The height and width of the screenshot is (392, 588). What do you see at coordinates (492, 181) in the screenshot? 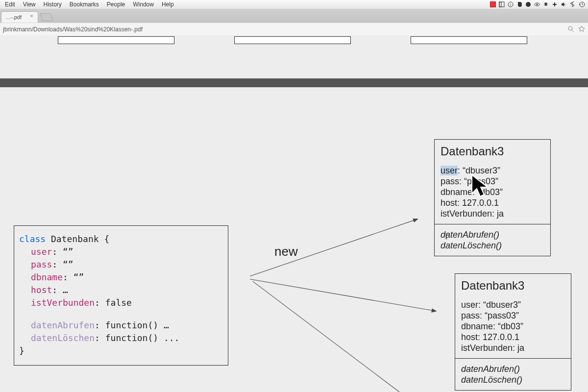
I see `instance1-attr-1: pass: “pass03”` at bounding box center [492, 181].